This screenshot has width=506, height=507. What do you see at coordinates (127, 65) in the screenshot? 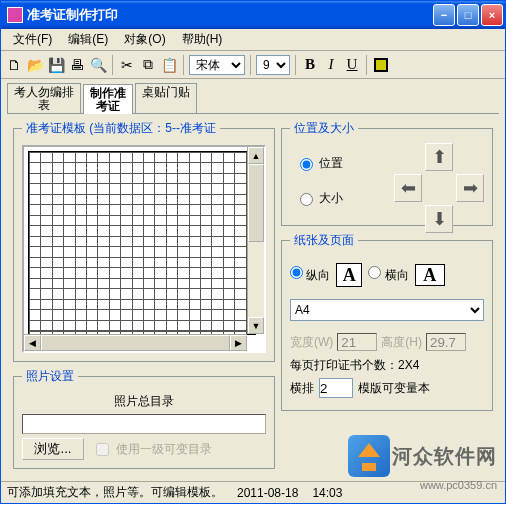
I see `cut-icon: ✂` at bounding box center [127, 65].